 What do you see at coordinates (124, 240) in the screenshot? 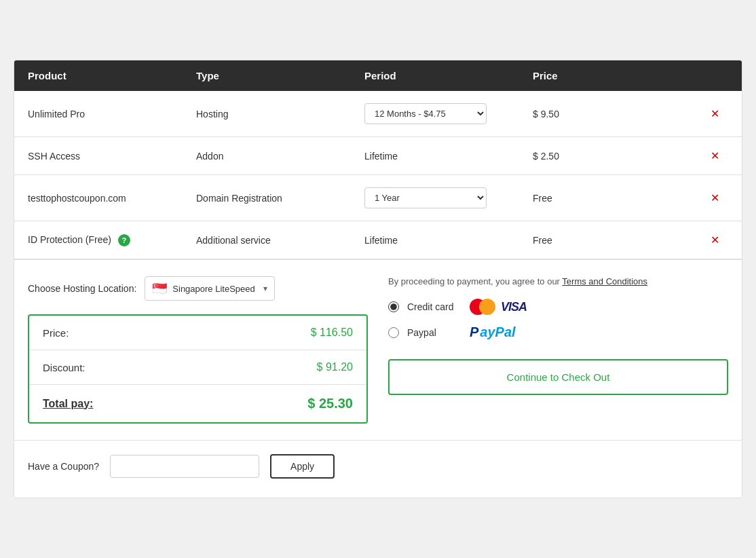
I see `help-icon-id-protection: ?` at bounding box center [124, 240].